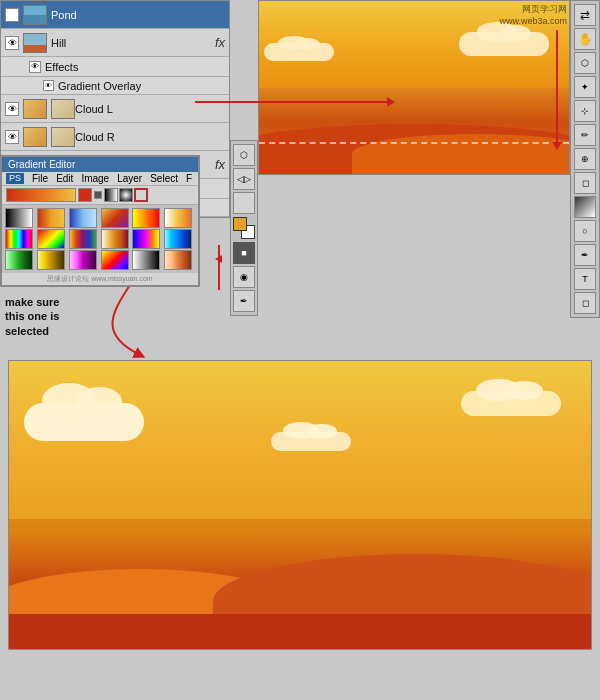  Describe the element at coordinates (557, 86) in the screenshot. I see `arrow-line-v1` at that location.